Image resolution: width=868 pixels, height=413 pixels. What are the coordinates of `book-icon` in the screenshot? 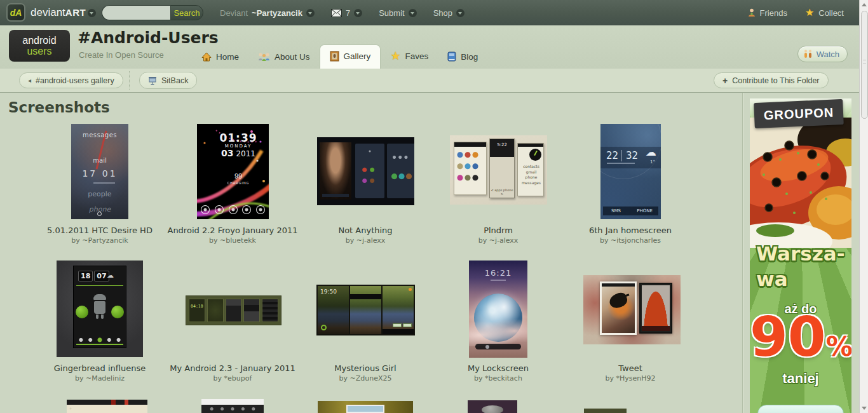 It's located at (452, 57).